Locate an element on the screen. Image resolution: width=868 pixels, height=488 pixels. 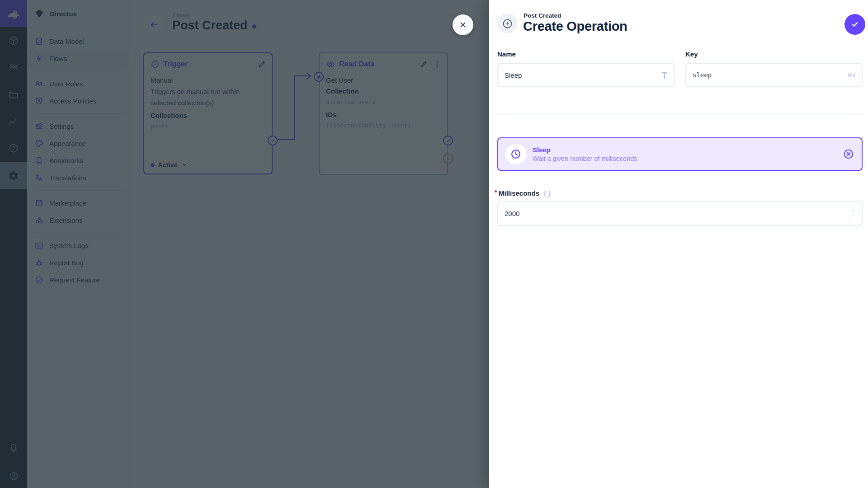
title-format-icon: T is located at coordinates (665, 75).